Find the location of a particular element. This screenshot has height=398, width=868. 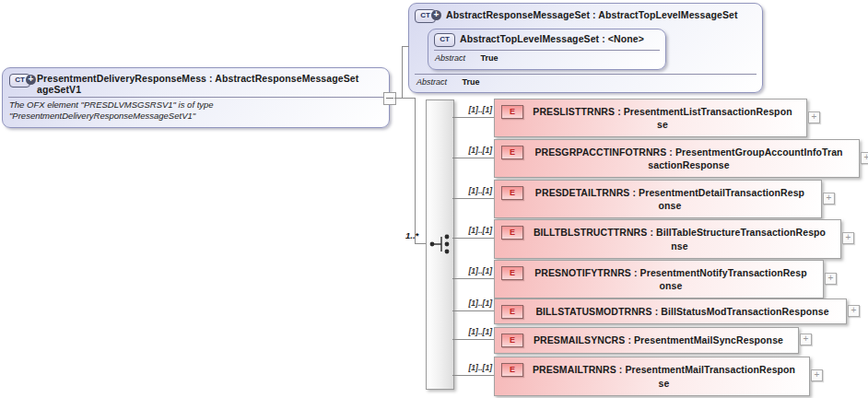

multiplicity-label: 1..* is located at coordinates (412, 236).